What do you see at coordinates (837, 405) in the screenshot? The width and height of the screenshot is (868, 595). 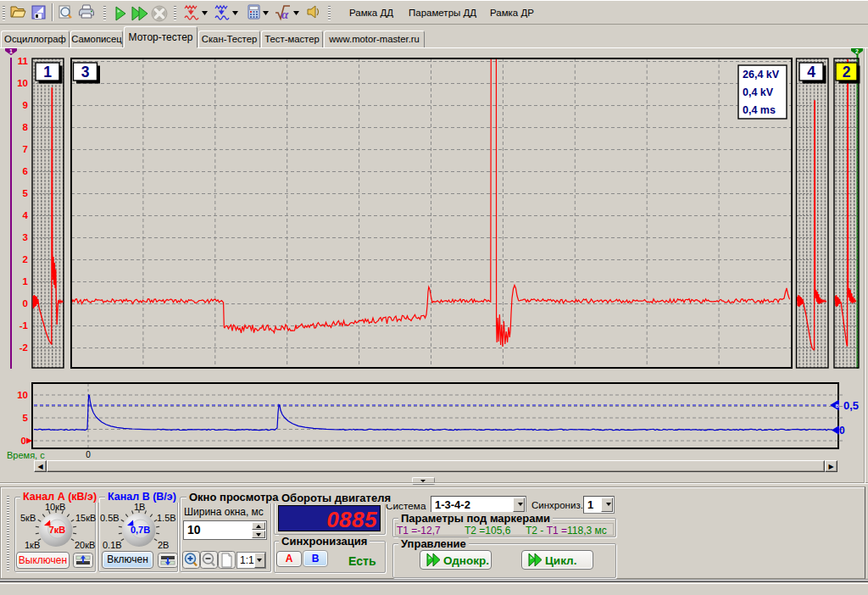 I see `svg-text: в` at bounding box center [837, 405].